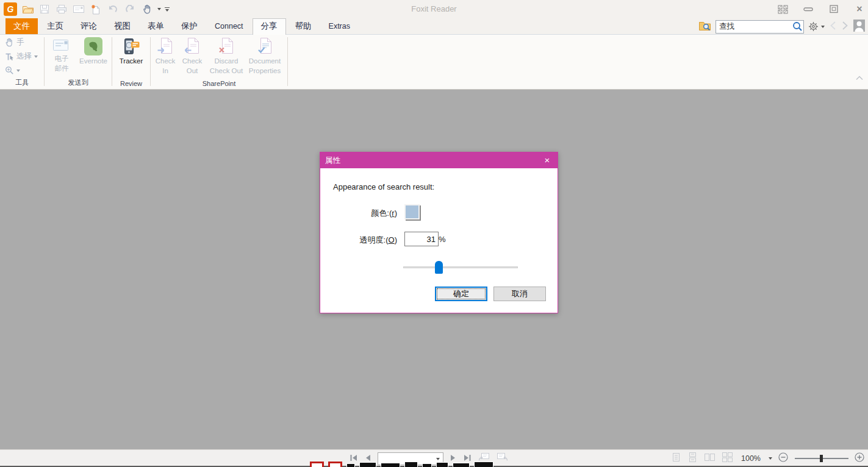 The height and width of the screenshot is (467, 868). I want to click on gear-icon, so click(814, 27).